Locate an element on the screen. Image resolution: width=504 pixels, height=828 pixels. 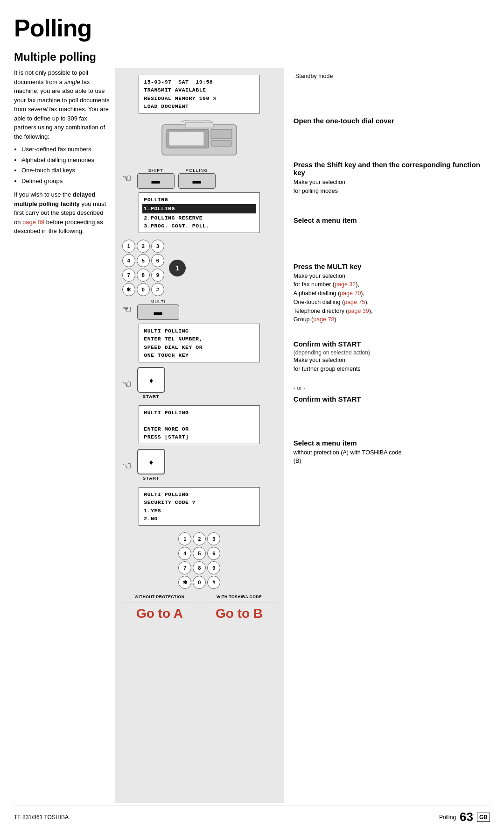
goto-a-button: Go to A is located at coordinates (160, 614).